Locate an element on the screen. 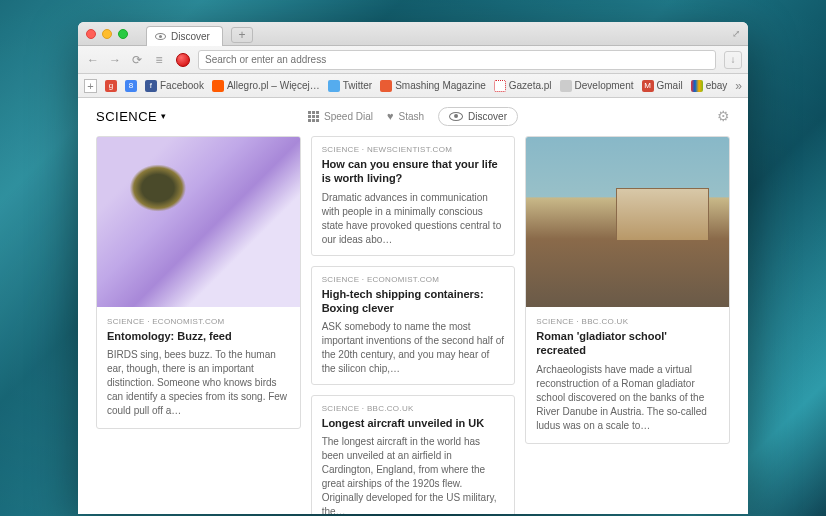 The height and width of the screenshot is (516, 826). zoom-button is located at coordinates (123, 34).